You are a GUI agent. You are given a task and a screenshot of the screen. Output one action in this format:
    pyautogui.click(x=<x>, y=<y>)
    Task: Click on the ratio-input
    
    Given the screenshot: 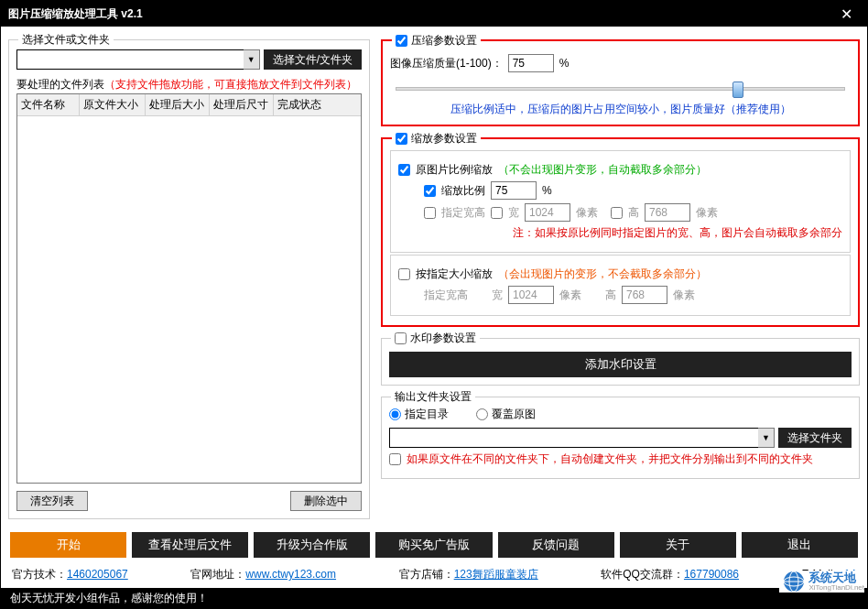 What is the action you would take?
    pyautogui.click(x=514, y=190)
    